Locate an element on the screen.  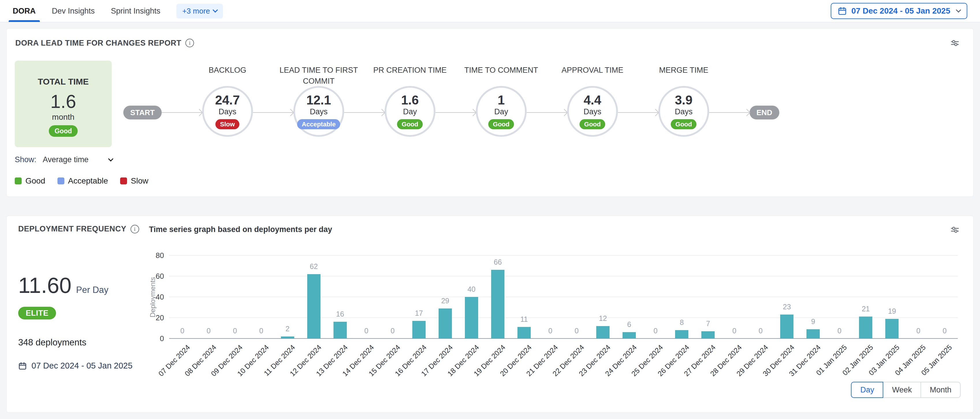
bar-slot: 007 Dec 2024 is located at coordinates (183, 297).